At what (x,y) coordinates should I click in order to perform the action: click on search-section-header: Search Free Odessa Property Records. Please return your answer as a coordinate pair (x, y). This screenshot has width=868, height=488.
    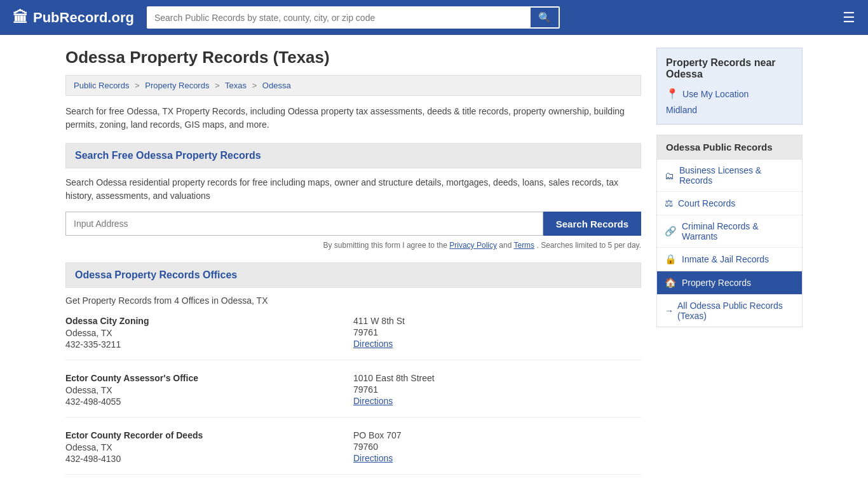
    Looking at the image, I should click on (353, 156).